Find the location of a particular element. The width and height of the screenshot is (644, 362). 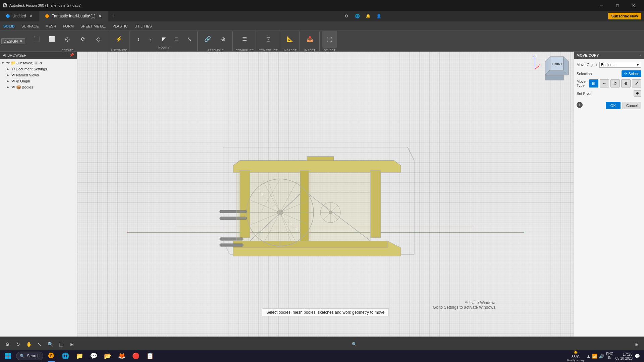

new-component-btn: ⬛ is located at coordinates (37, 40).